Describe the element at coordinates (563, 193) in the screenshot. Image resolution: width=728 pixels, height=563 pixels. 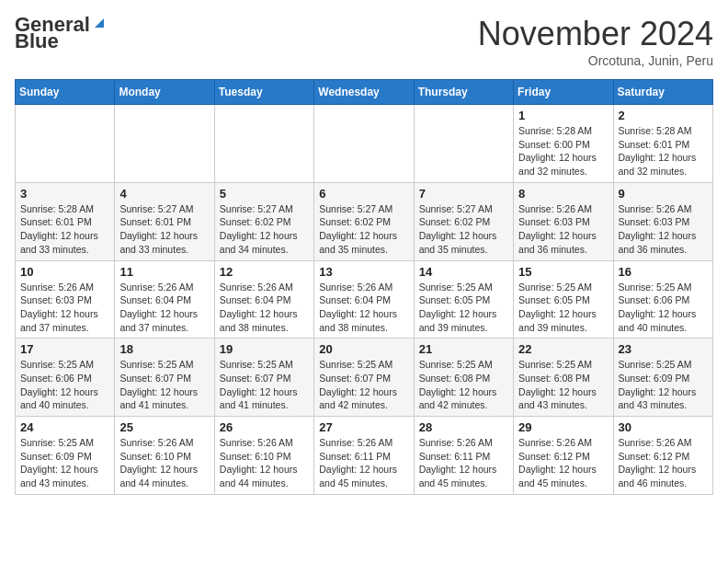
I see `day-number: 8` at that location.